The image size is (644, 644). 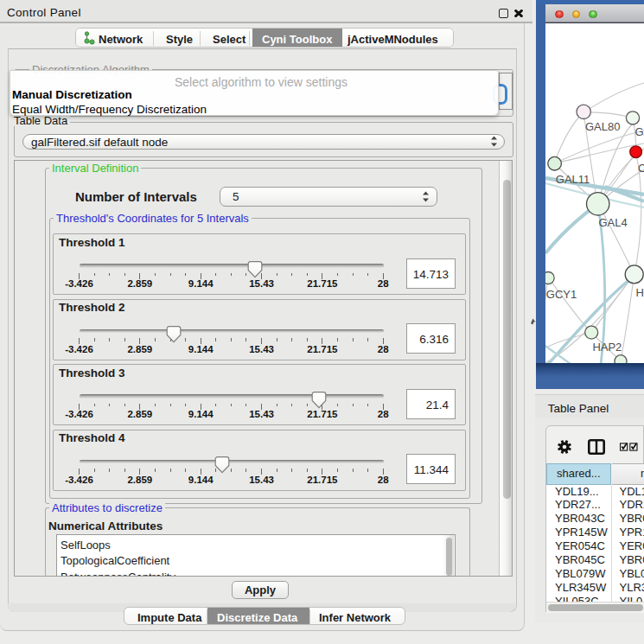 What do you see at coordinates (607, 348) in the screenshot?
I see `svg-text: HAP2` at bounding box center [607, 348].